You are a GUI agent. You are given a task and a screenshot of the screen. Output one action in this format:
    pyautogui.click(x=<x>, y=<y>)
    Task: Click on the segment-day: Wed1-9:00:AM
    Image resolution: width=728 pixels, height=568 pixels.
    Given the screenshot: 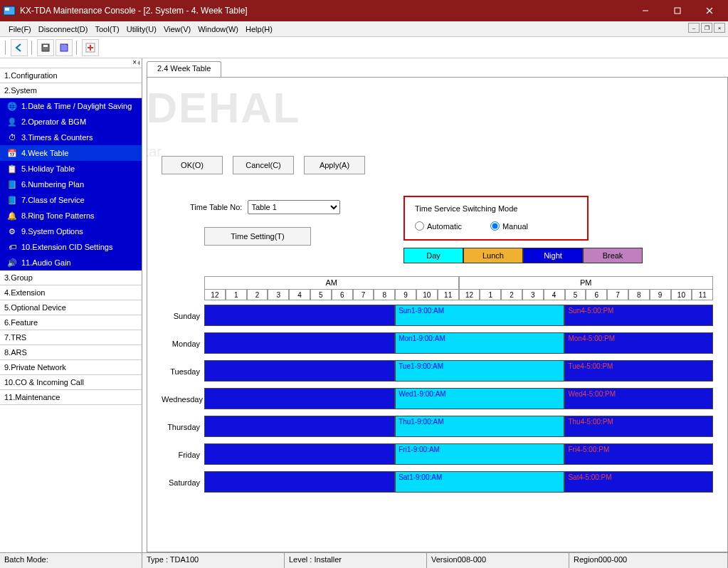 What is the action you would take?
    pyautogui.click(x=480, y=399)
    